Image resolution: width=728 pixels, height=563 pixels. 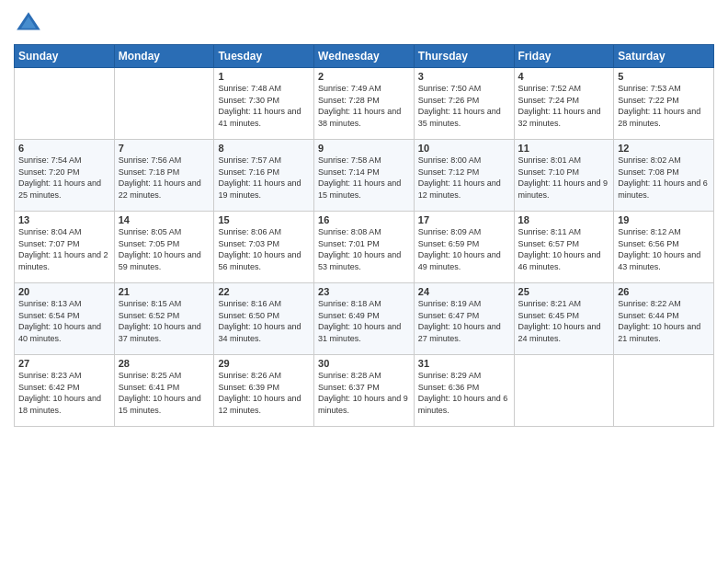 I want to click on day-info: Sunrise: 8:25 AM Sunset: 6:41 PM Dayligh…, so click(x=165, y=393).